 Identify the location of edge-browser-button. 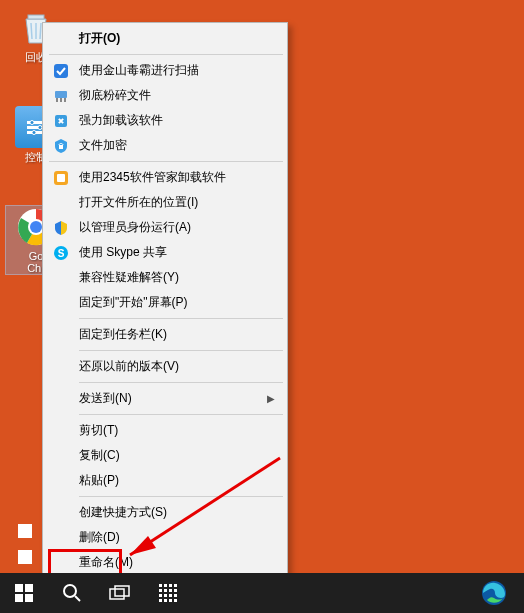
(494, 593).